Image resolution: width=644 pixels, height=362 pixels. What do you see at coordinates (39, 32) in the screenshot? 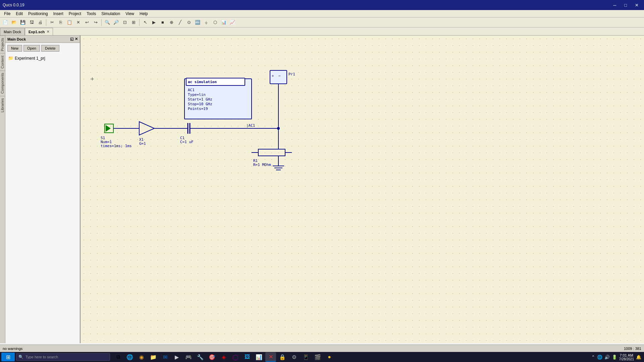
I see `tab-exp1-sch: Exp1.sch ✕` at bounding box center [39, 32].